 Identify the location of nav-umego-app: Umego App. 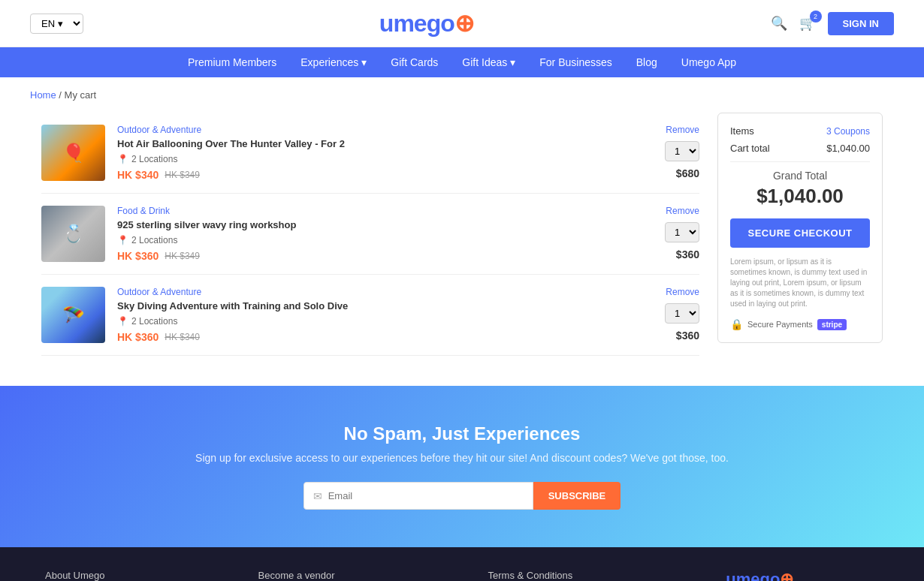
(709, 62).